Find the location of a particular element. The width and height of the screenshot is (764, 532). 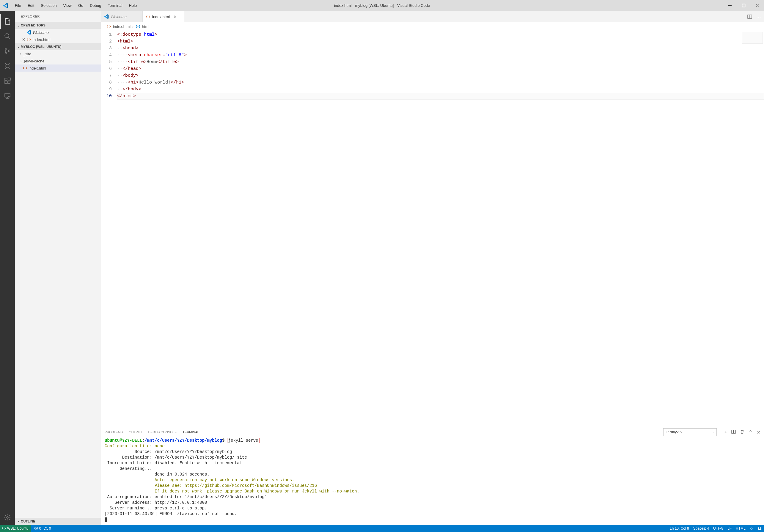

outline-section: › OUTLINE is located at coordinates (58, 521).